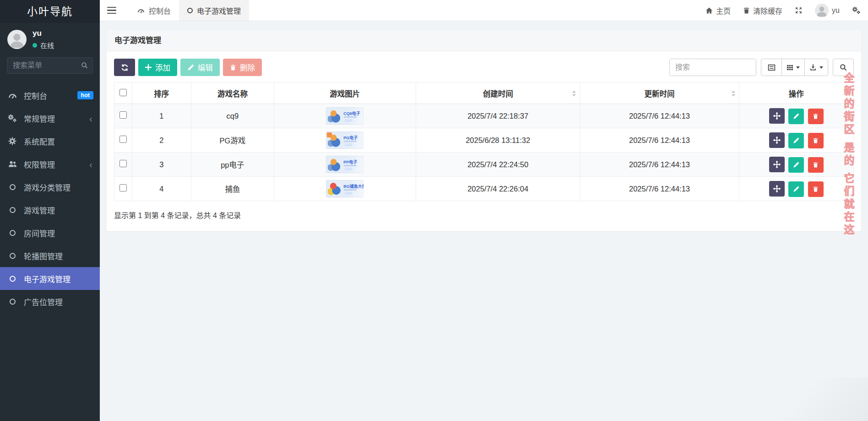  Describe the element at coordinates (124, 93) in the screenshot. I see `header-select-all` at that location.